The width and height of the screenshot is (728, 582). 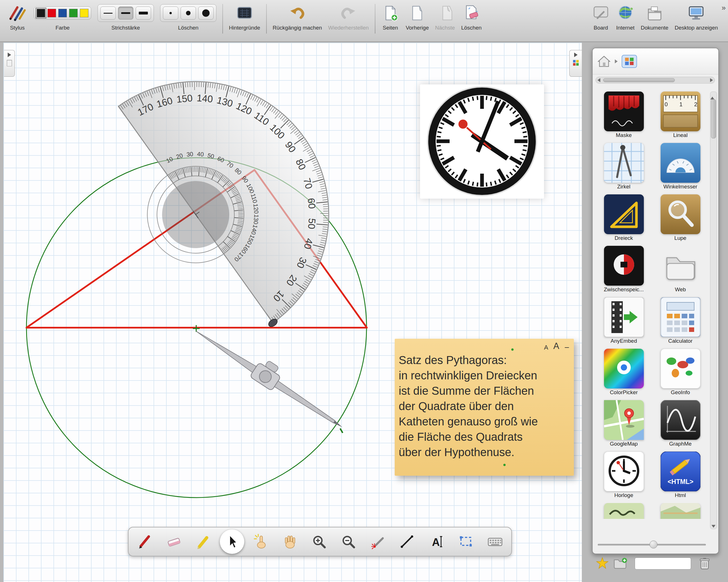 What do you see at coordinates (624, 115) in the screenshot?
I see `library-item-maske: Maske` at bounding box center [624, 115].